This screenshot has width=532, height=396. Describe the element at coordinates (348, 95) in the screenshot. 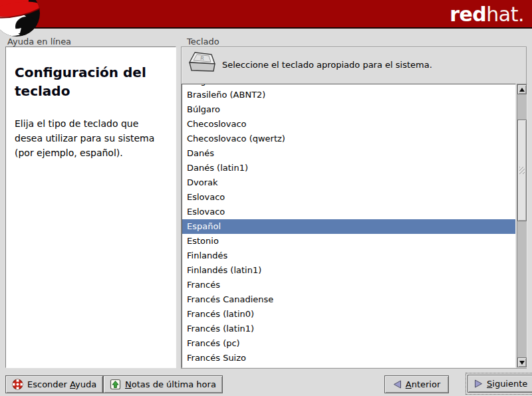

I see `list-item: Brasileño (ABNT2)` at that location.